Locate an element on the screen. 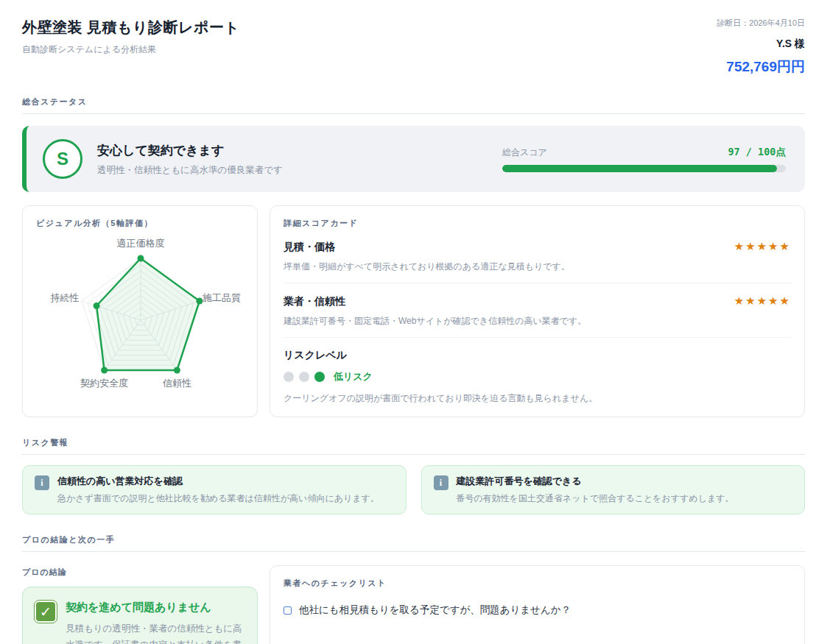  checklist-item: 他社にも相見積もりを取る予定ですが、問題ありませんか？ is located at coordinates (538, 610).